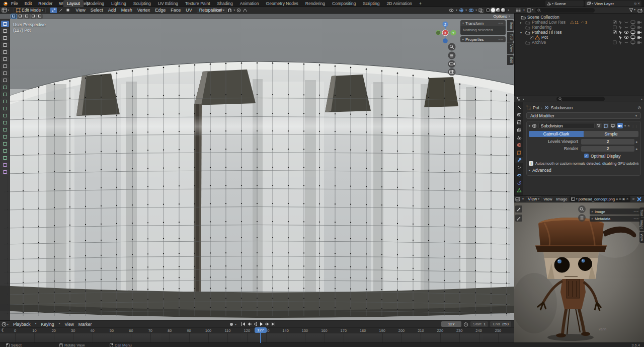 This screenshot has width=644, height=347. Describe the element at coordinates (5, 144) in the screenshot. I see `tool-rf-patches` at that location.